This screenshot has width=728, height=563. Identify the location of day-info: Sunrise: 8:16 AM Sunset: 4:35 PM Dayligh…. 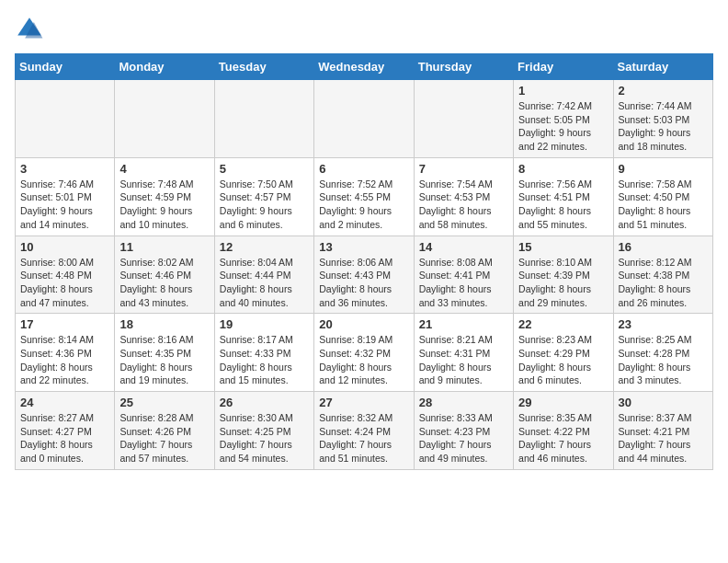
(164, 361).